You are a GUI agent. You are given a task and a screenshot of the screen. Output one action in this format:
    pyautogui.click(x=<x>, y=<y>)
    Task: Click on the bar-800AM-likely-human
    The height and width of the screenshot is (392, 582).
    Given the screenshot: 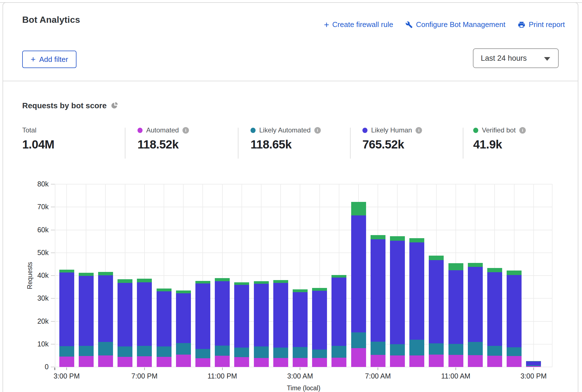 What is the action you would take?
    pyautogui.click(x=398, y=292)
    